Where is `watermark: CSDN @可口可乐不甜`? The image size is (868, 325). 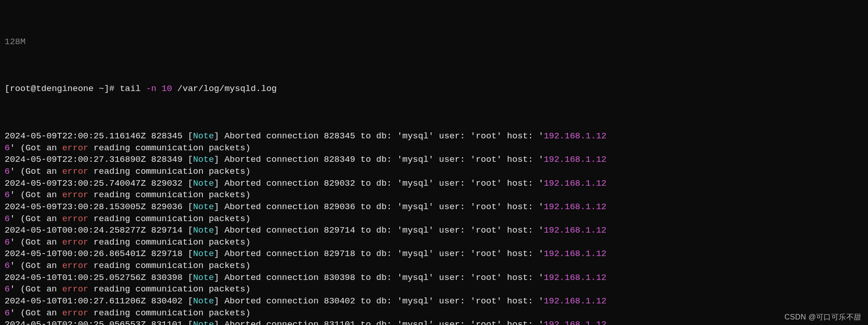
watermark: CSDN @可口可乐不甜 is located at coordinates (823, 317).